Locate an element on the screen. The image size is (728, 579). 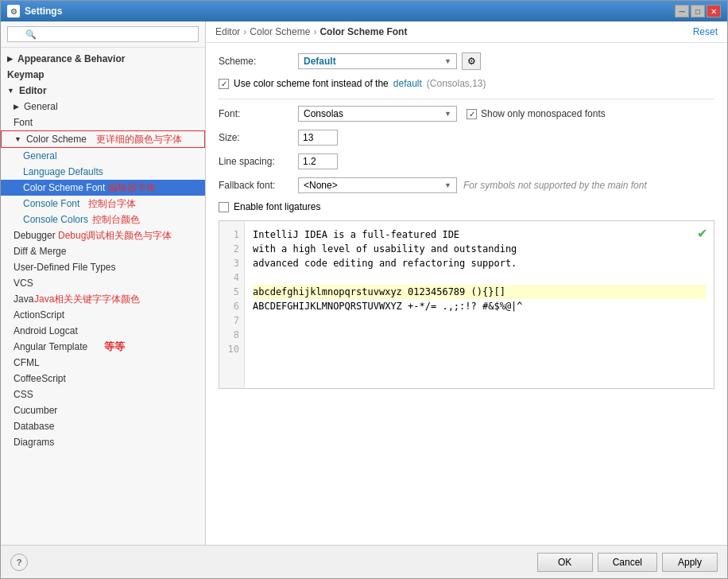
fallback-dropdown: <None> ▼ is located at coordinates (378, 185).